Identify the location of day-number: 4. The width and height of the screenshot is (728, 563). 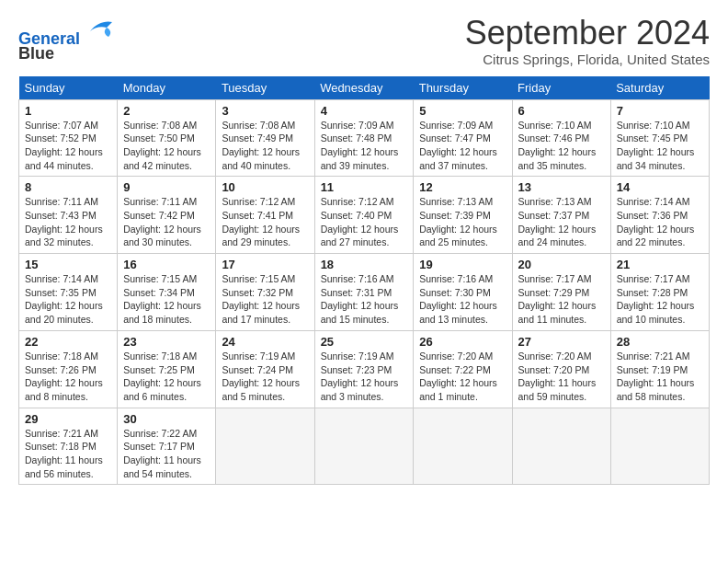
(364, 110).